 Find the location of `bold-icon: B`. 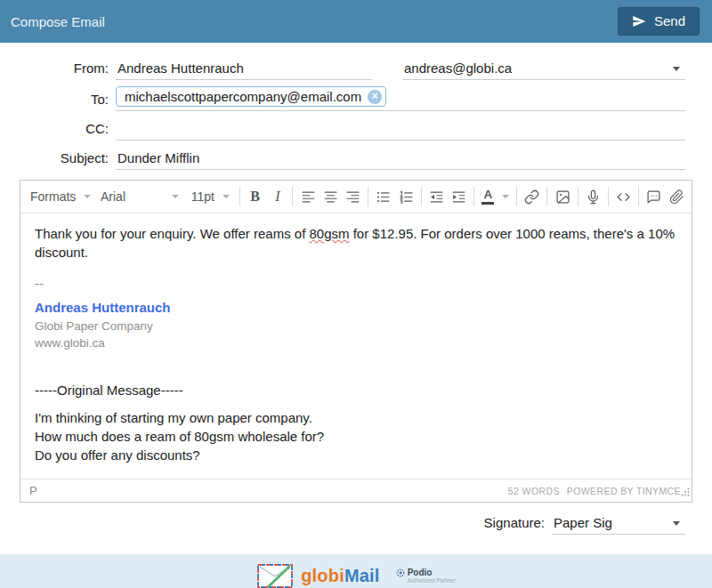

bold-icon: B is located at coordinates (255, 197).